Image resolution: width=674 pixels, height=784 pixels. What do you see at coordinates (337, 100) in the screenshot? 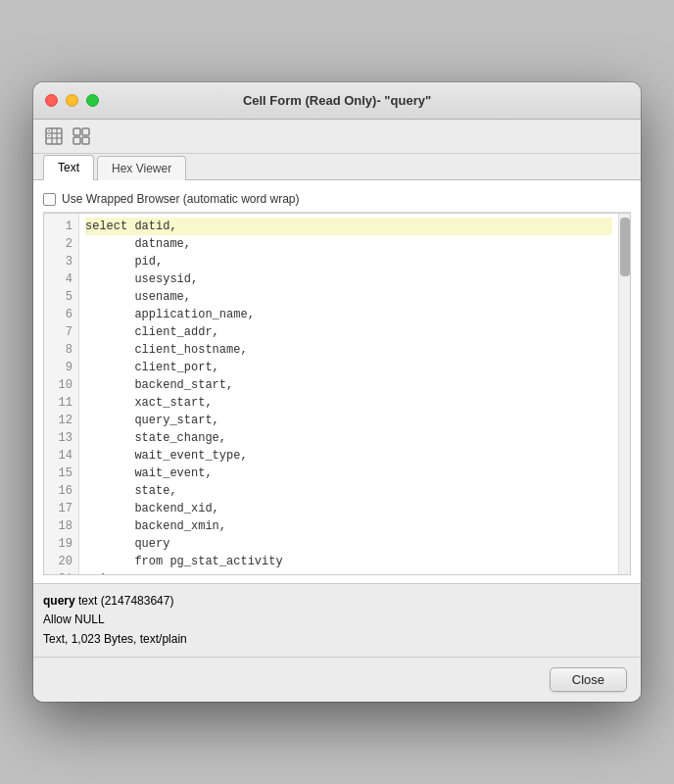
I see `window-title: Cell Form (Read Only)- "query"` at bounding box center [337, 100].